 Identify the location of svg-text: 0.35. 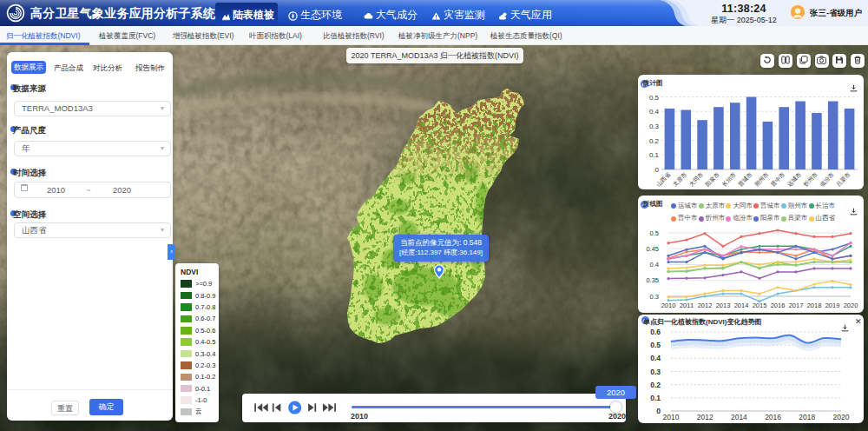
(653, 280).